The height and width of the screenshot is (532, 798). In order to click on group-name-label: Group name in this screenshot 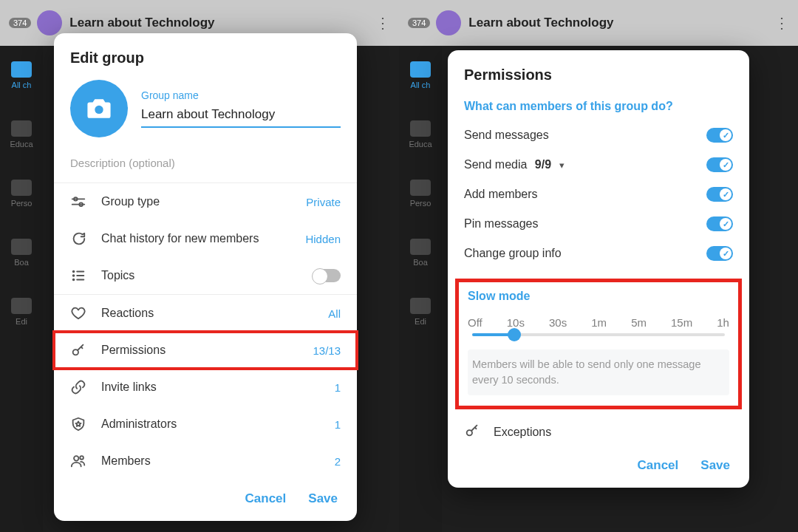, I will do `click(241, 95)`.